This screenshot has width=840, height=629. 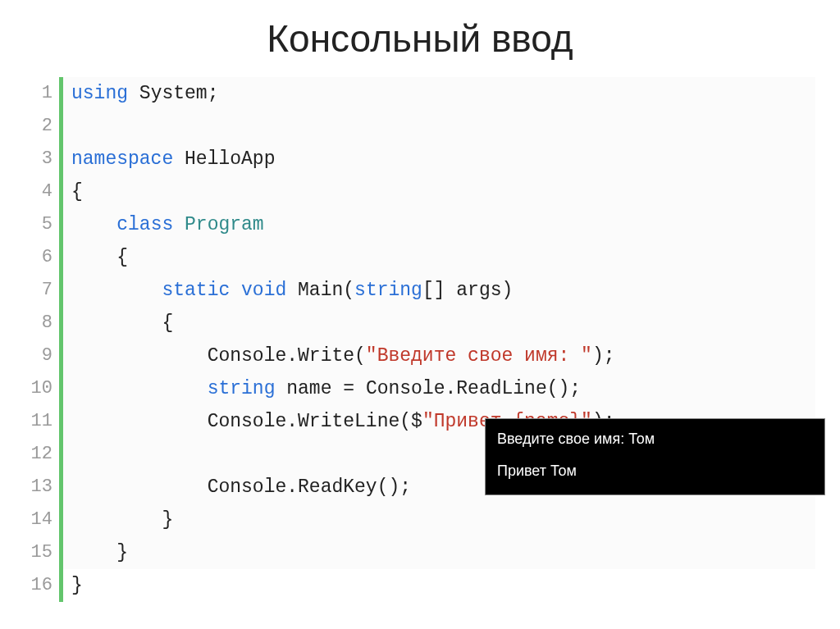 What do you see at coordinates (42, 553) in the screenshot?
I see `line-number: 15` at bounding box center [42, 553].